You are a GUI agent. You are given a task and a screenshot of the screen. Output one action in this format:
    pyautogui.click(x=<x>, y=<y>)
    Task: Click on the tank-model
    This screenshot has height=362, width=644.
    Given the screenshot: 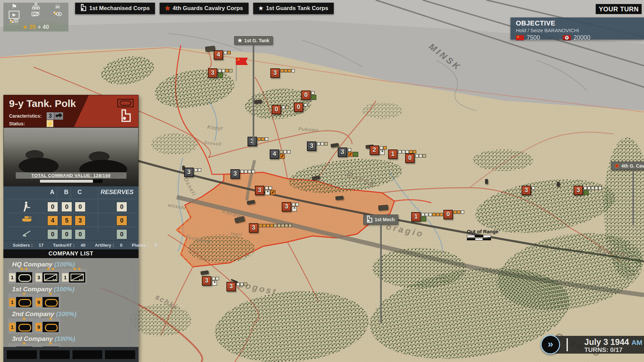 What is the action you would take?
    pyautogui.click(x=383, y=208)
    